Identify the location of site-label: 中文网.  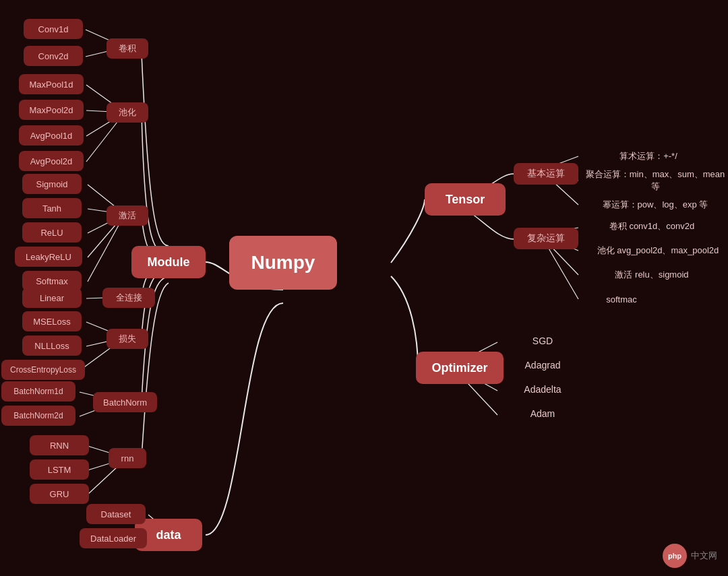
(704, 556).